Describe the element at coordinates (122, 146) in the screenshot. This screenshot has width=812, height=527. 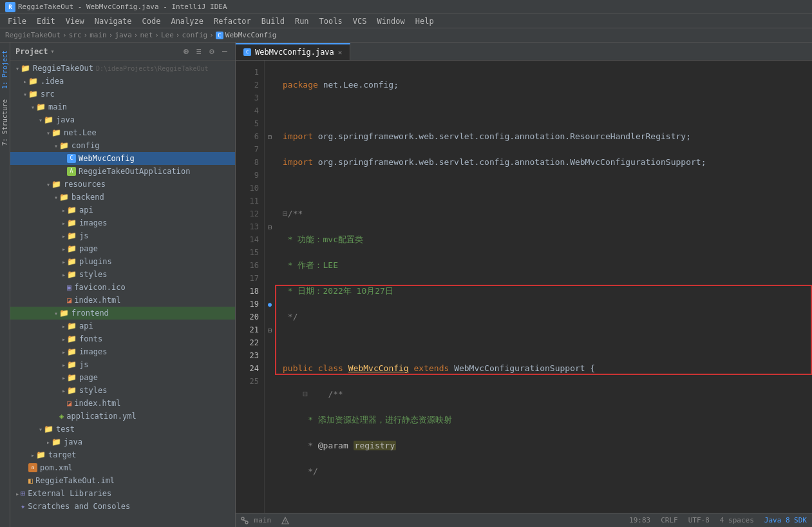
I see `tree-item-config: ▾ 📁 config` at that location.